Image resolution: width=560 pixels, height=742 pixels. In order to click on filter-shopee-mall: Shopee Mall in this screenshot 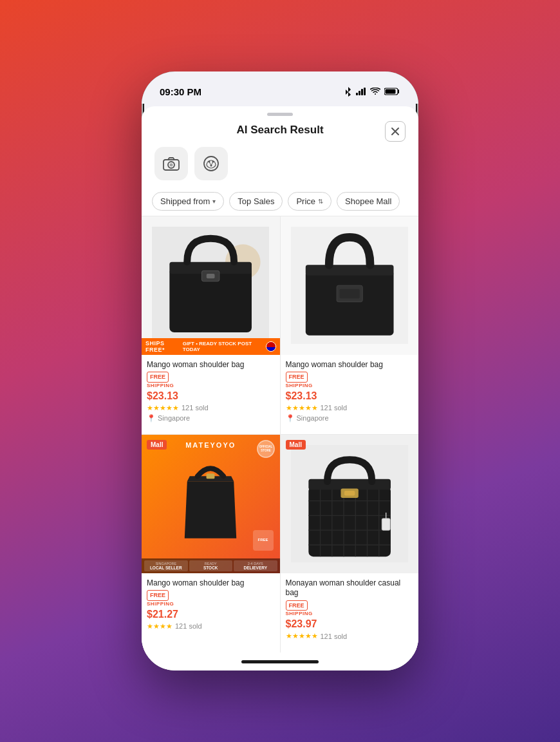, I will do `click(368, 201)`.